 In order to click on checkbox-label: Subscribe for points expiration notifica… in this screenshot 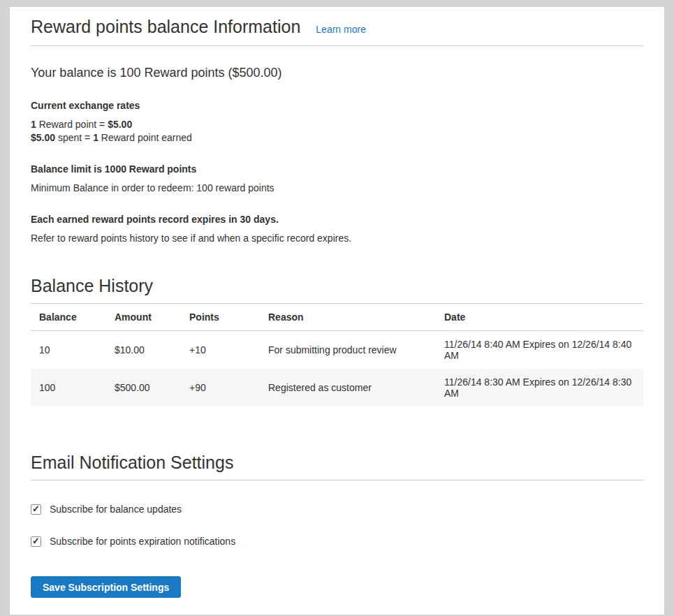, I will do `click(142, 541)`.